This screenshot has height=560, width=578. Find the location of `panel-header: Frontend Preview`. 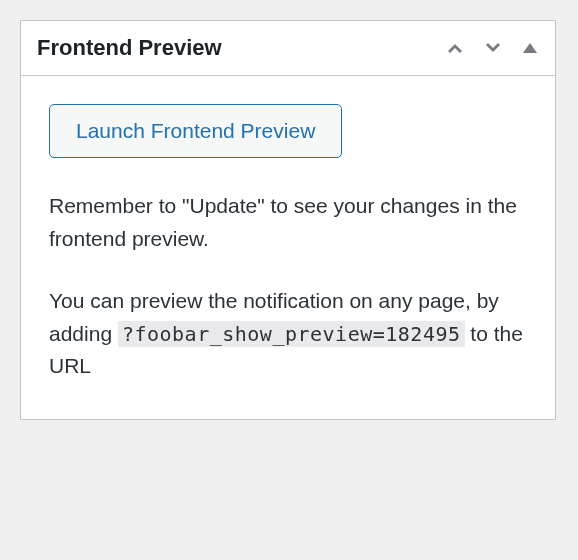

panel-header: Frontend Preview is located at coordinates (288, 48).